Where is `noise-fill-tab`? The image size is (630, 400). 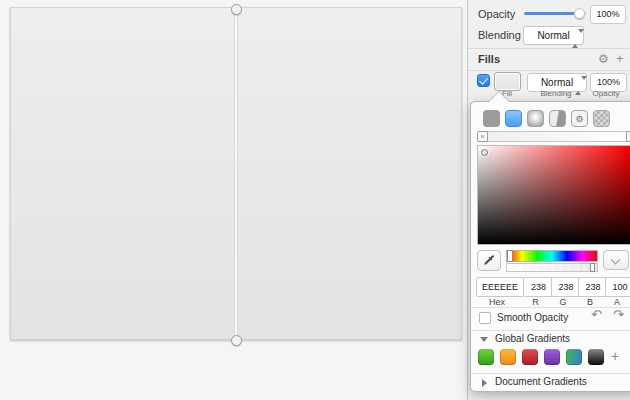
noise-fill-tab is located at coordinates (602, 118).